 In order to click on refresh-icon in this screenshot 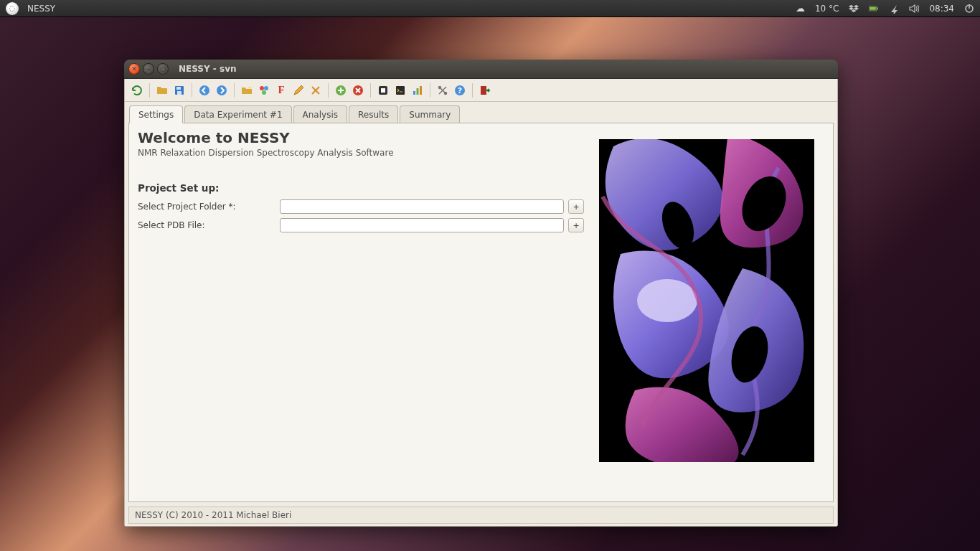, I will do `click(137, 90)`.